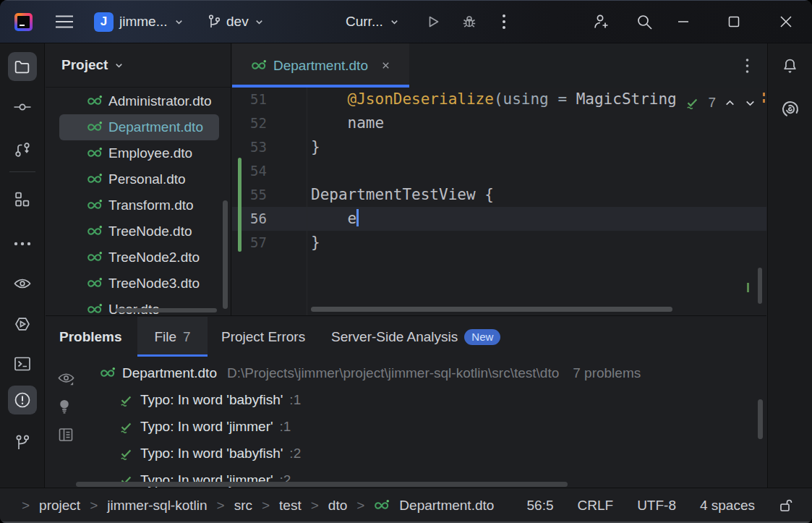 This screenshot has height=523, width=812. I want to click on editor-tab-department-dto: Department.dto, so click(321, 65).